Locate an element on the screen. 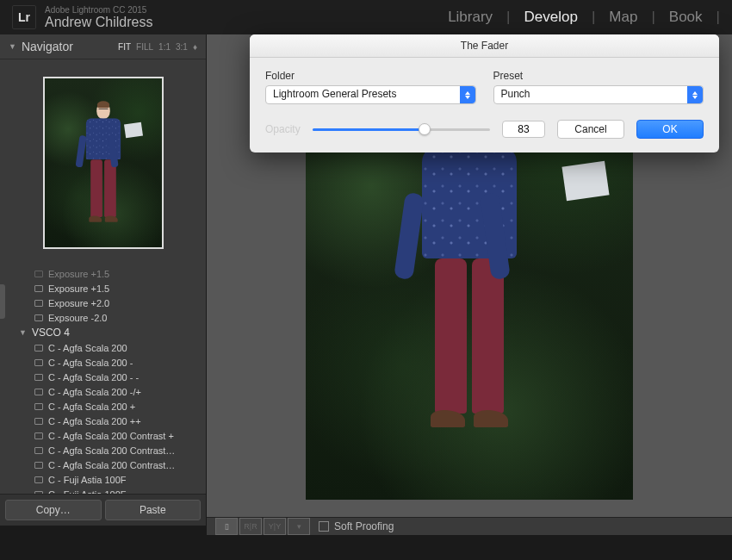 This screenshot has width=732, height=560. list-item: C - Agfa Scala 200 is located at coordinates (103, 348).